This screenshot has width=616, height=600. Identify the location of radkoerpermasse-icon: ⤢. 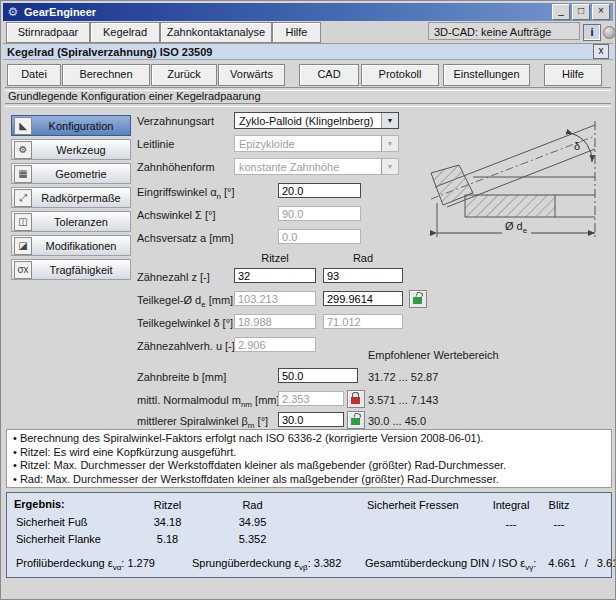
(23, 198).